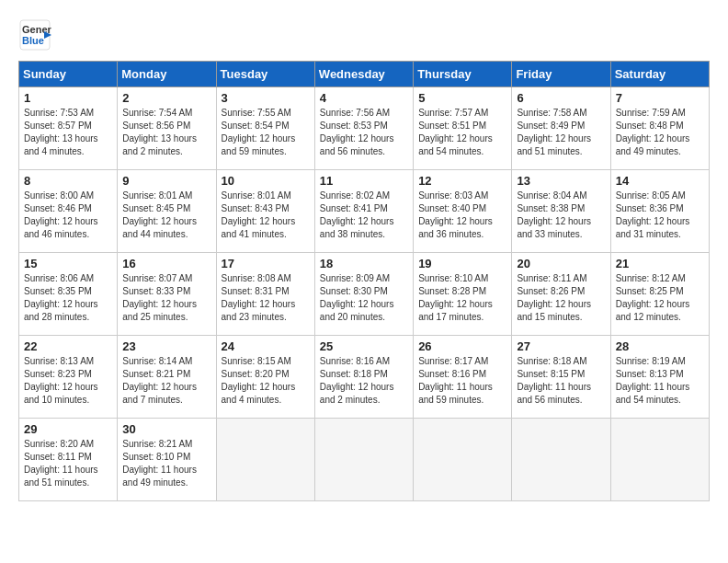 The height and width of the screenshot is (563, 728). What do you see at coordinates (561, 129) in the screenshot?
I see `calendar-cell: 6Sunrise: 7:58 AM Sunset: 8:49 PM Daylig…` at bounding box center [561, 129].